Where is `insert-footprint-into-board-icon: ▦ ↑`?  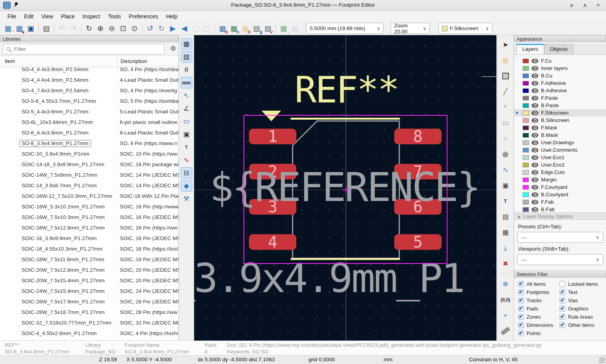 insert-footprint-into-board-icon: ▦ ↑ is located at coordinates (295, 28).